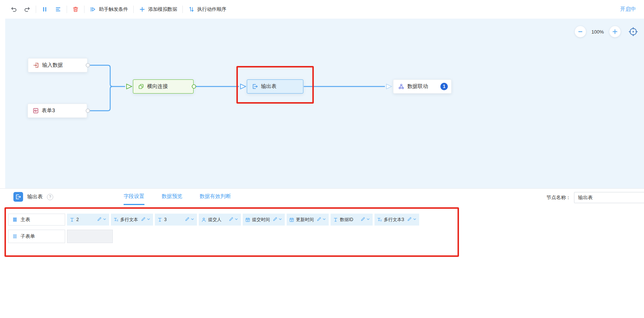 The height and width of the screenshot is (318, 644). Describe the element at coordinates (114, 9) in the screenshot. I see `assistant-trigger-label: 助手触发条件` at that location.